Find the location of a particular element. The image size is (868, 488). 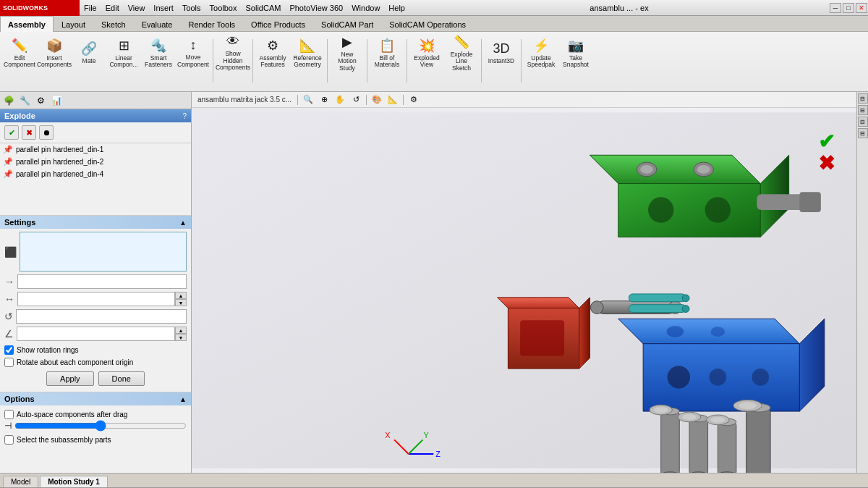

angle-down-button: ▼ is located at coordinates (181, 337).